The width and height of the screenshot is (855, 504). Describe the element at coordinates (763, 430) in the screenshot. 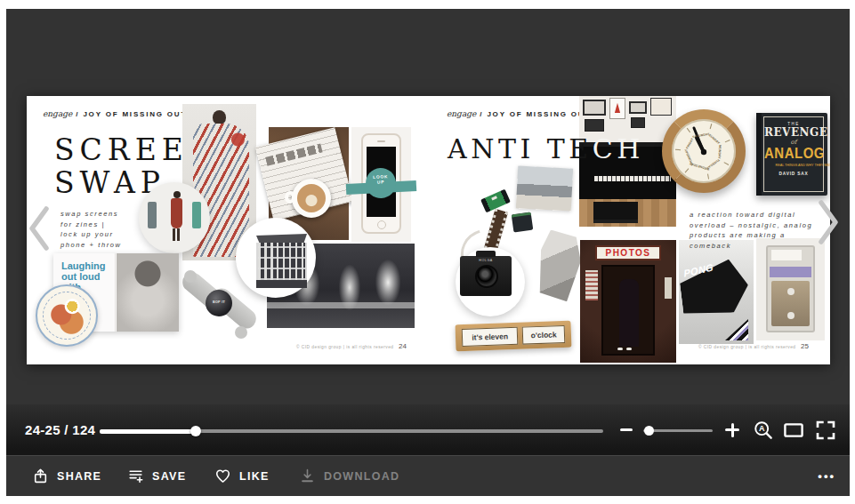

I see `text-search-button: A` at that location.